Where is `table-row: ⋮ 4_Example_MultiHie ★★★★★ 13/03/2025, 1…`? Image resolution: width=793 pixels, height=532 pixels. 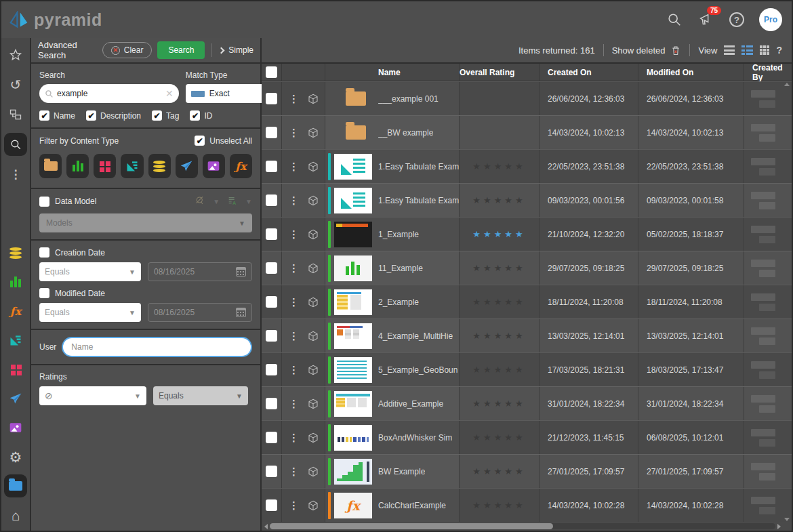 table-row: ⋮ 4_Example_MultiHie ★★★★★ 13/03/2025, 1… is located at coordinates (527, 335).